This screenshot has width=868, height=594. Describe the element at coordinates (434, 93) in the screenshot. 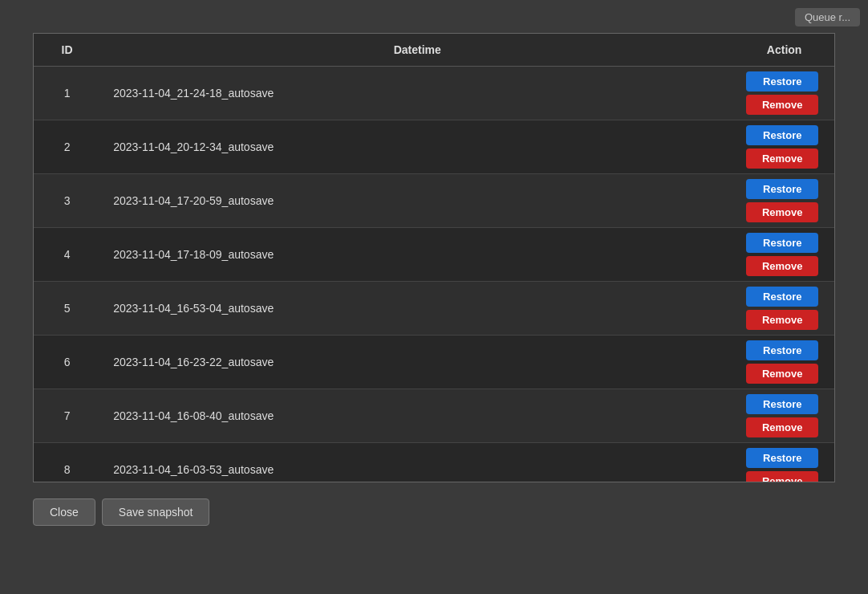

I see `table-row: 12023-11-04_21-24-18_autosaveRestoreRemo…` at that location.